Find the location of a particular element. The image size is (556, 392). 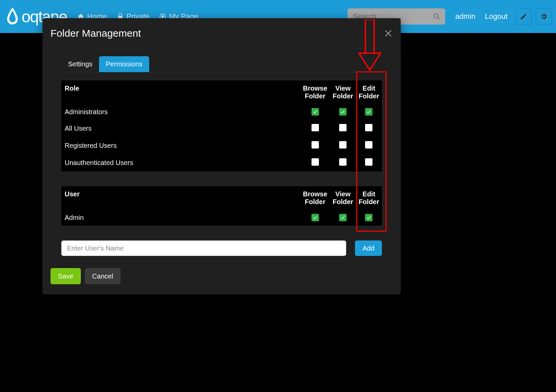

role-3-browse-checkbox is located at coordinates (315, 162).